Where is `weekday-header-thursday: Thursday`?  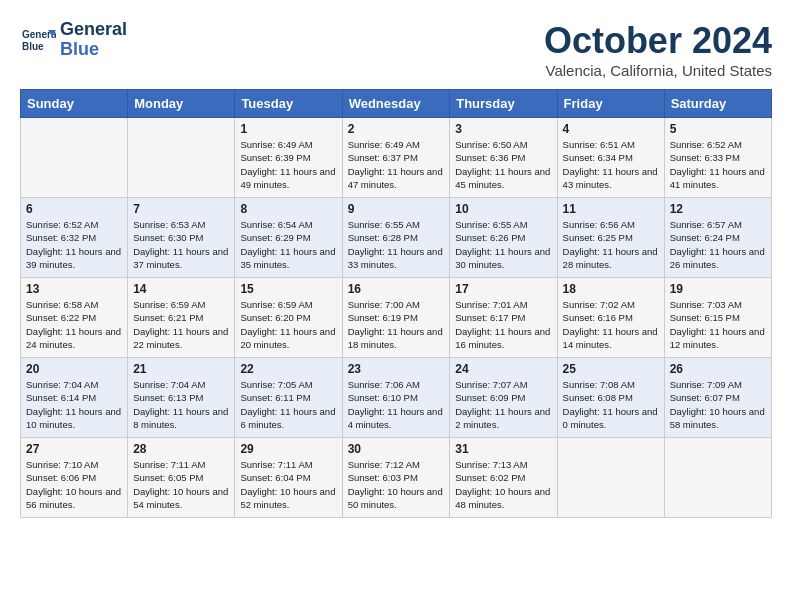
weekday-header-thursday: Thursday is located at coordinates (504, 104).